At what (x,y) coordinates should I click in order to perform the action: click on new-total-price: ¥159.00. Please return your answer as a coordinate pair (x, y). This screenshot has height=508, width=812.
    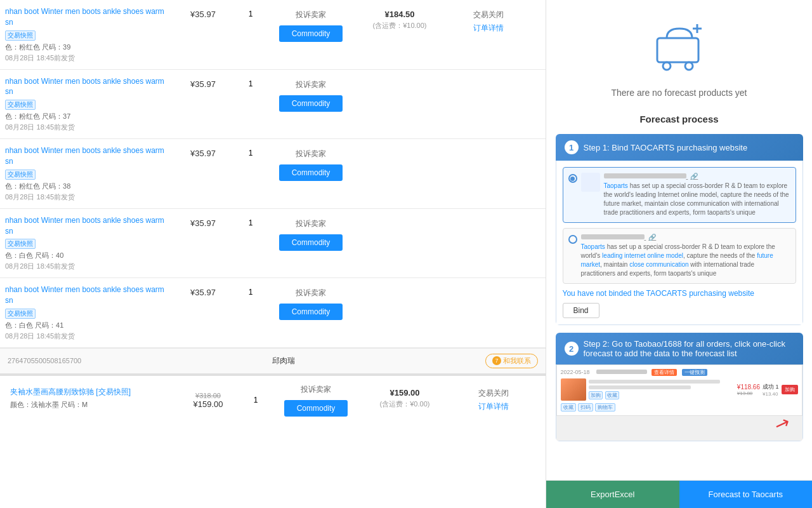
    Looking at the image, I should click on (405, 392).